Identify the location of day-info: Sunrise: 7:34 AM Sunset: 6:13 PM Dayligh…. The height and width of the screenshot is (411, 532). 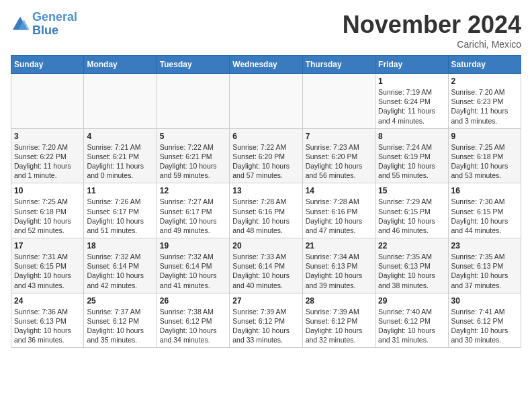
(339, 271).